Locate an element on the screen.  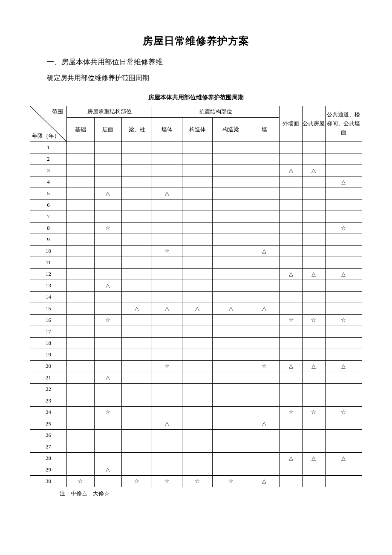
section-heading: 一、房屋本体共用部位日常维修养维 is located at coordinates (207, 62).